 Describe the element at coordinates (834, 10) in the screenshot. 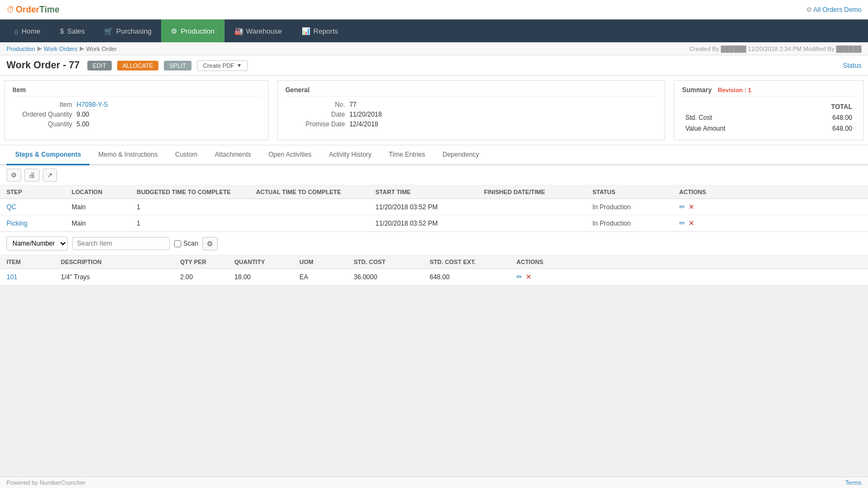

I see `top-right-section: ⚙ All Orders Demo` at that location.